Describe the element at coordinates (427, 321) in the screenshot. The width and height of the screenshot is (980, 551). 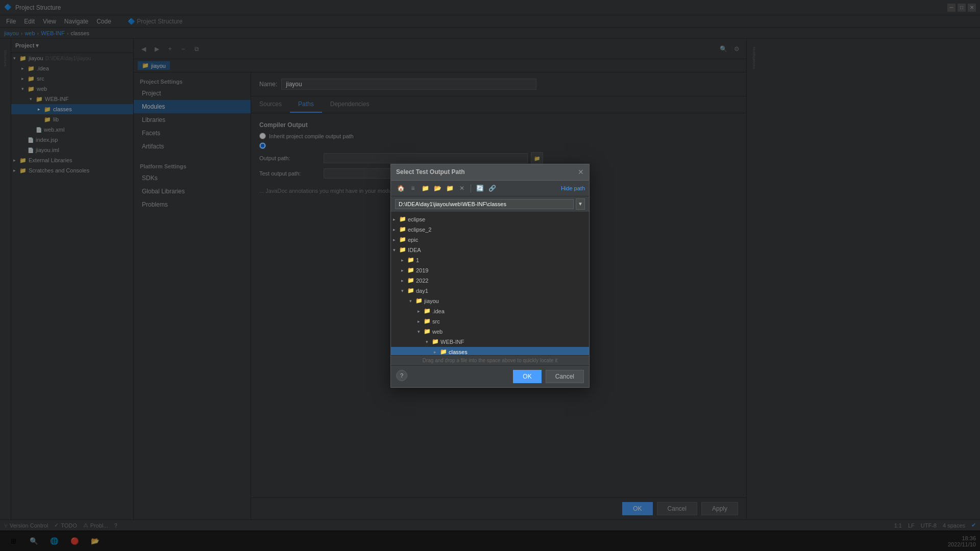
I see `dtree-folder-src: 📁` at that location.